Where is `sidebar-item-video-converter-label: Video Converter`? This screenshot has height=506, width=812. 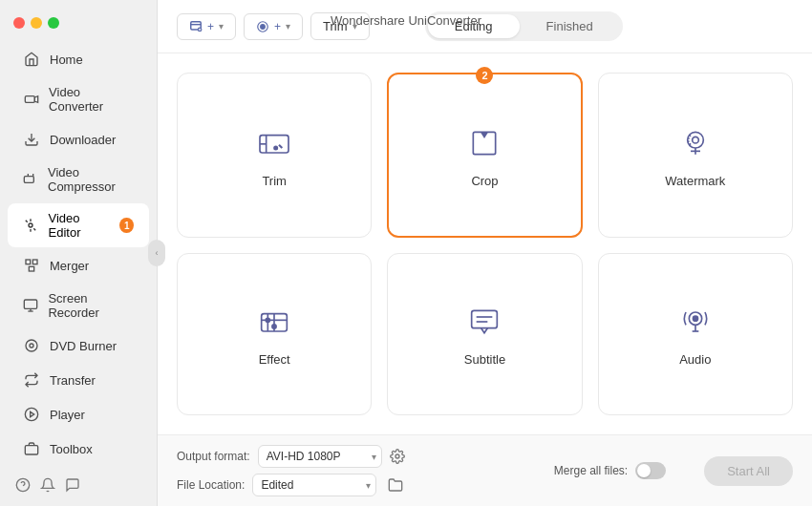
sidebar-item-video-converter-label: Video Converter is located at coordinates (92, 99).